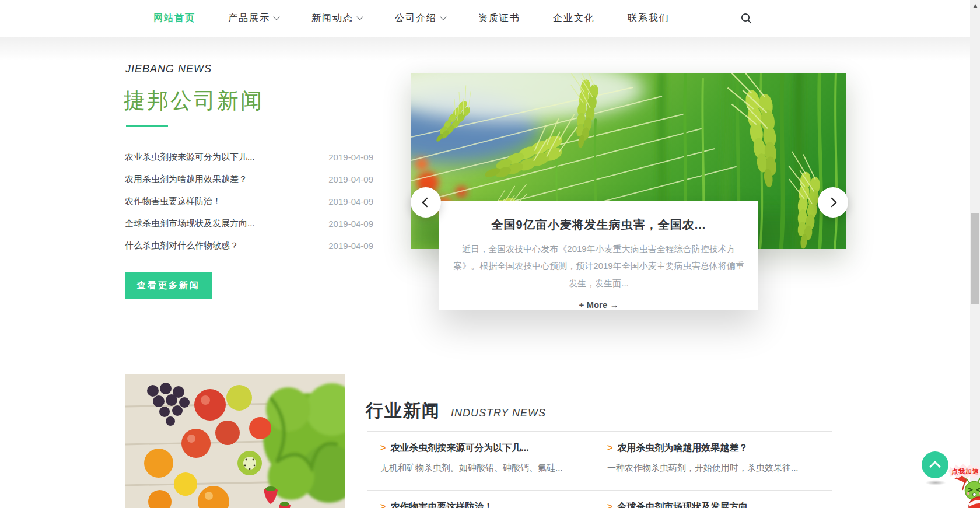 The image size is (980, 508). I want to click on carousel-next-button, so click(833, 202).